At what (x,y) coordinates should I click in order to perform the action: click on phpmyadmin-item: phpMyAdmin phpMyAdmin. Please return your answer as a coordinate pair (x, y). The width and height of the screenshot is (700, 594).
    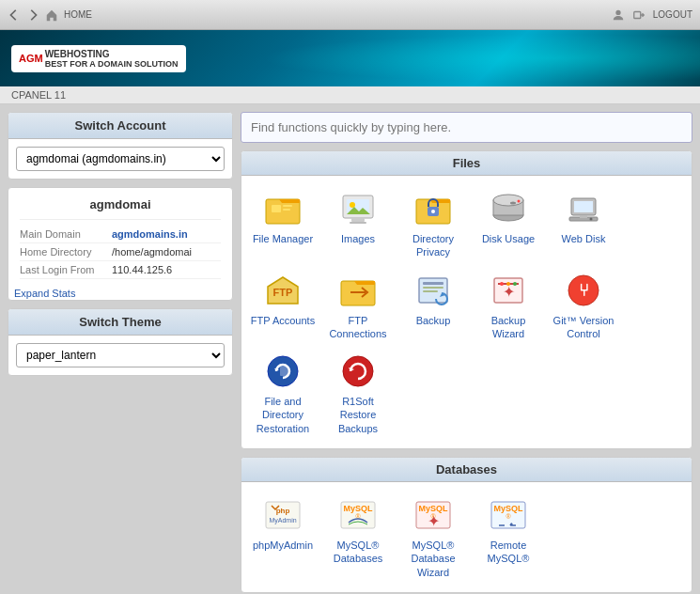
    Looking at the image, I should click on (283, 538).